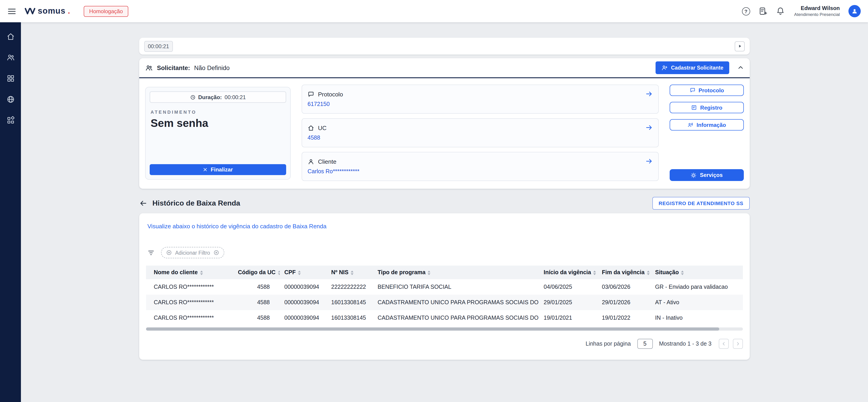  I want to click on chevron-up-icon, so click(741, 68).